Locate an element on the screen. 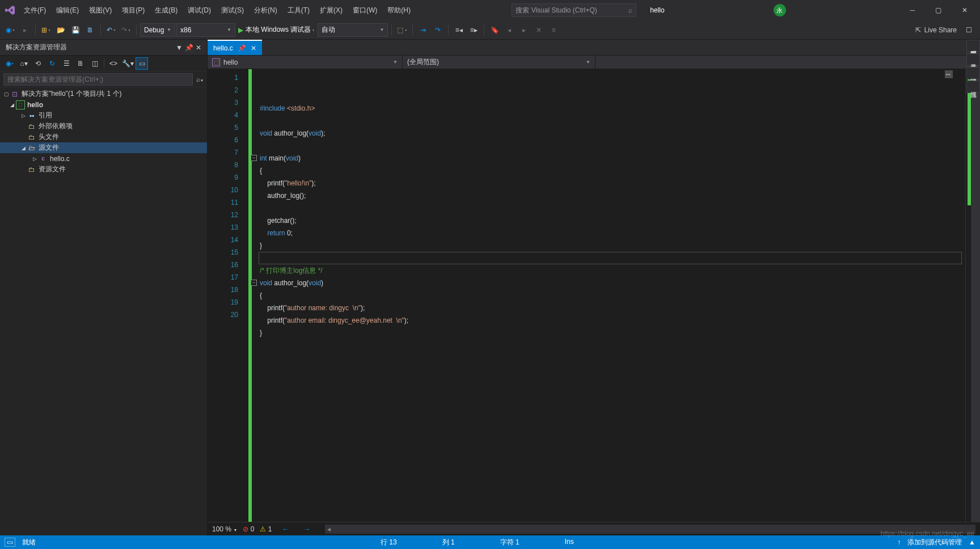 Image resolution: width=980 pixels, height=549 pixels. feedback-icon: ☐ is located at coordinates (969, 30).